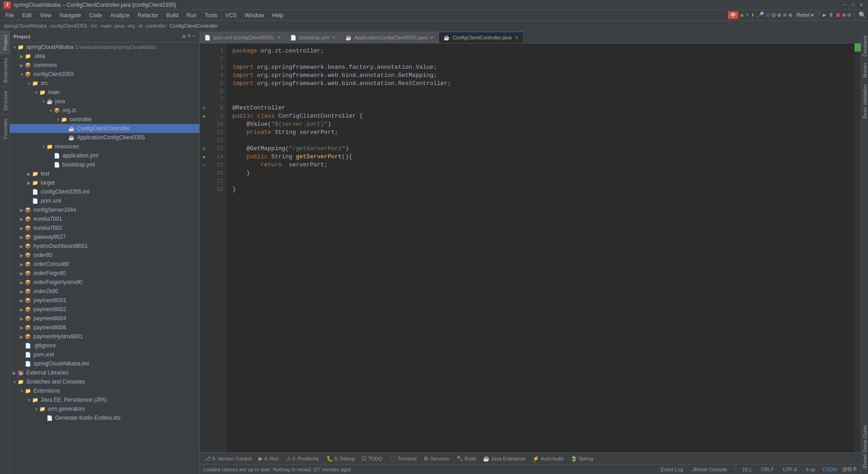 This screenshot has height=474, width=868. Describe the element at coordinates (747, 469) in the screenshot. I see `status-position: 18:1` at that location.